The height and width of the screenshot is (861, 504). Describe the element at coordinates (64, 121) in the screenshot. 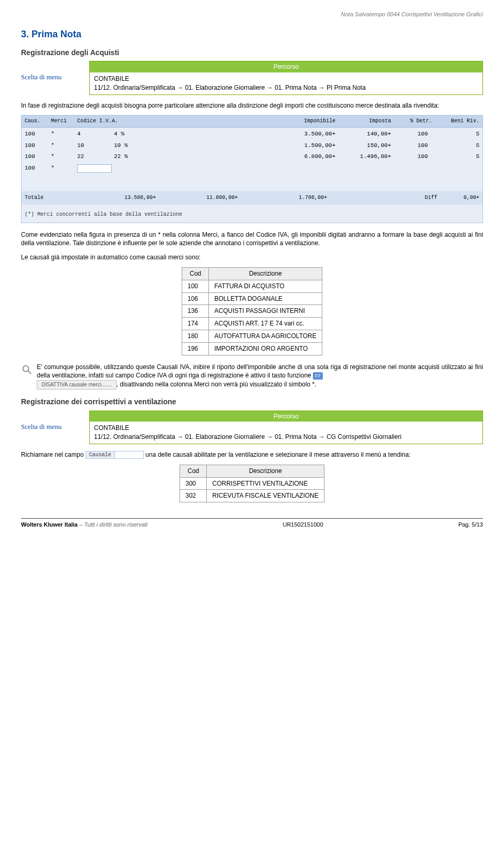

I see `col-merci: Merci` at that location.